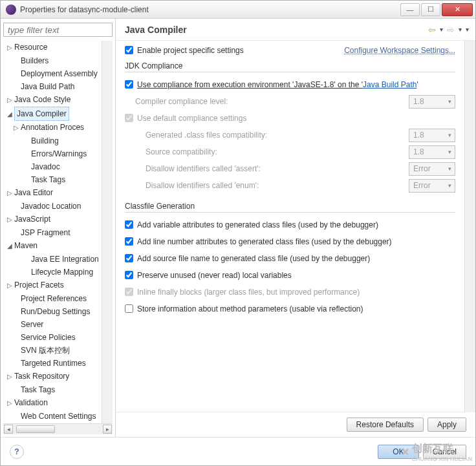  Describe the element at coordinates (52, 324) in the screenshot. I see `tree-item-server: Server` at that location.